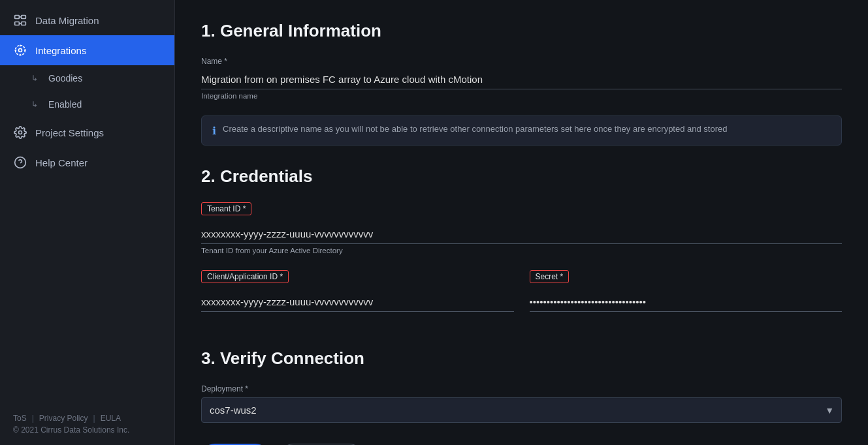 The width and height of the screenshot is (868, 445). I want to click on client-id-label: Client/Application ID *, so click(245, 277).